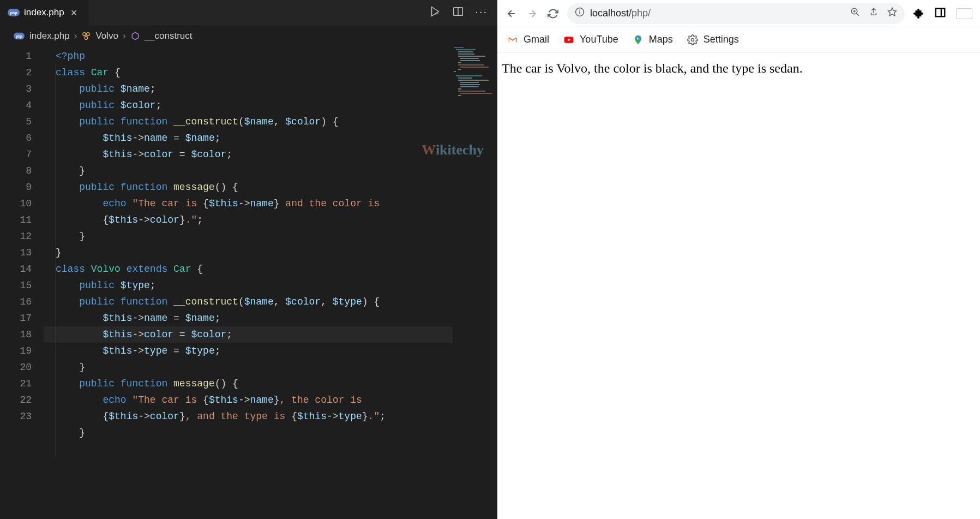 Image resolution: width=980 pixels, height=519 pixels. Describe the element at coordinates (553, 14) in the screenshot. I see `reload-icon` at that location.